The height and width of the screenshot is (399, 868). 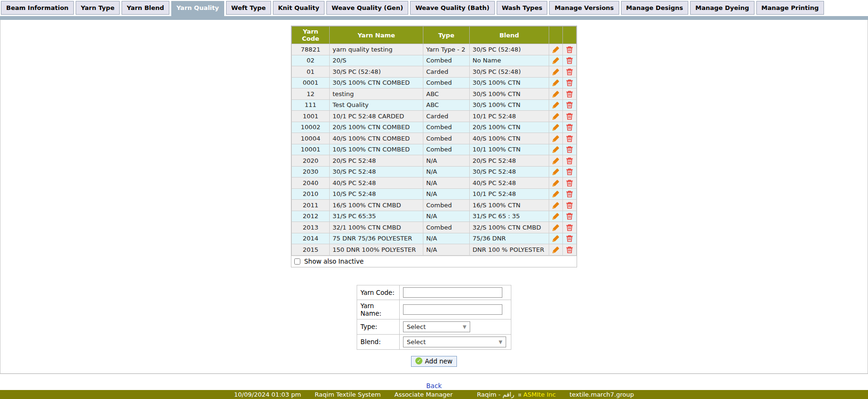 What do you see at coordinates (97, 8) in the screenshot?
I see `tab-yarn-type: Yarn Type` at bounding box center [97, 8].